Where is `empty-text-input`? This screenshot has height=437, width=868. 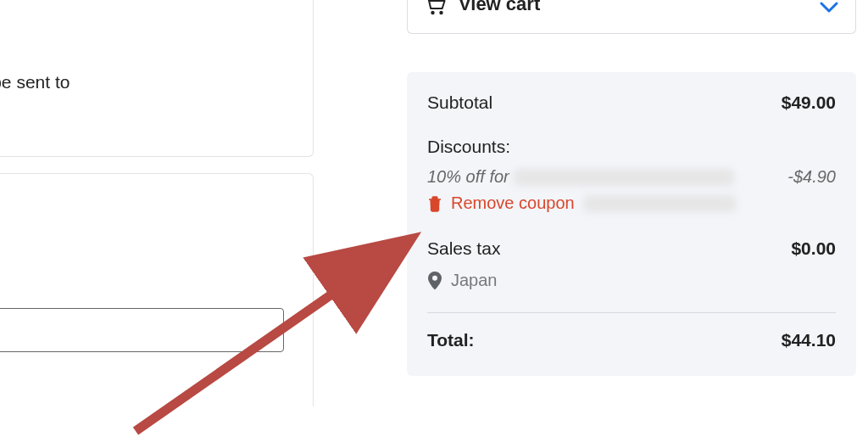 empty-text-input is located at coordinates (142, 330).